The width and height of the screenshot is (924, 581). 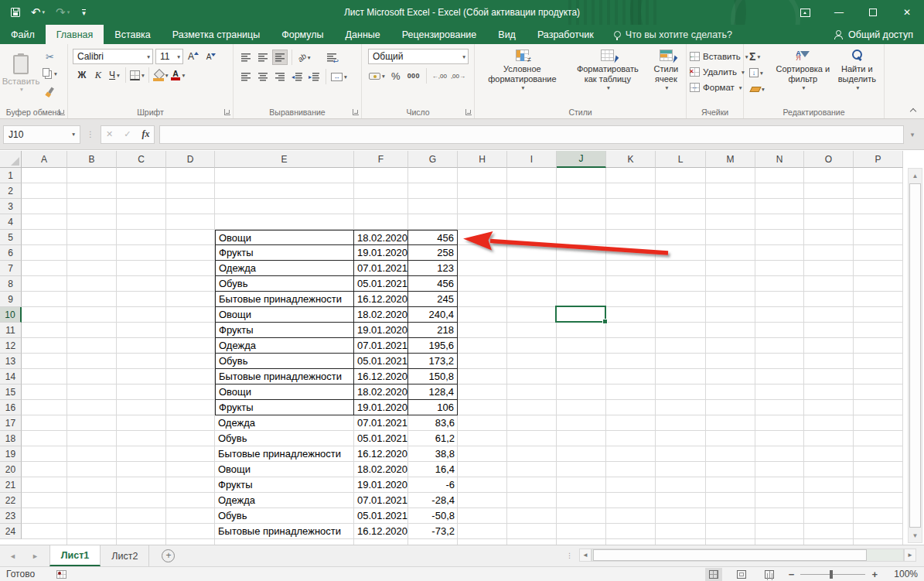 I want to click on merge-center-button: ↔▾, so click(x=339, y=77).